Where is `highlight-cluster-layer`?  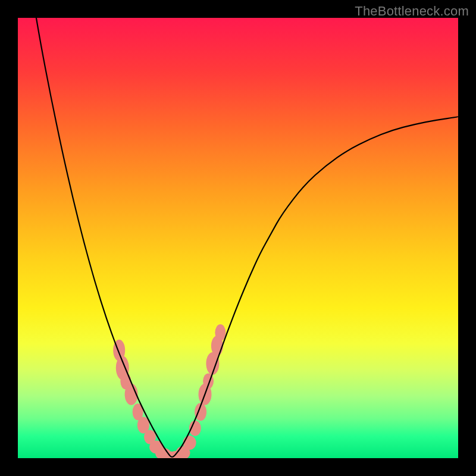
highlight-cluster-layer is located at coordinates (169, 392).